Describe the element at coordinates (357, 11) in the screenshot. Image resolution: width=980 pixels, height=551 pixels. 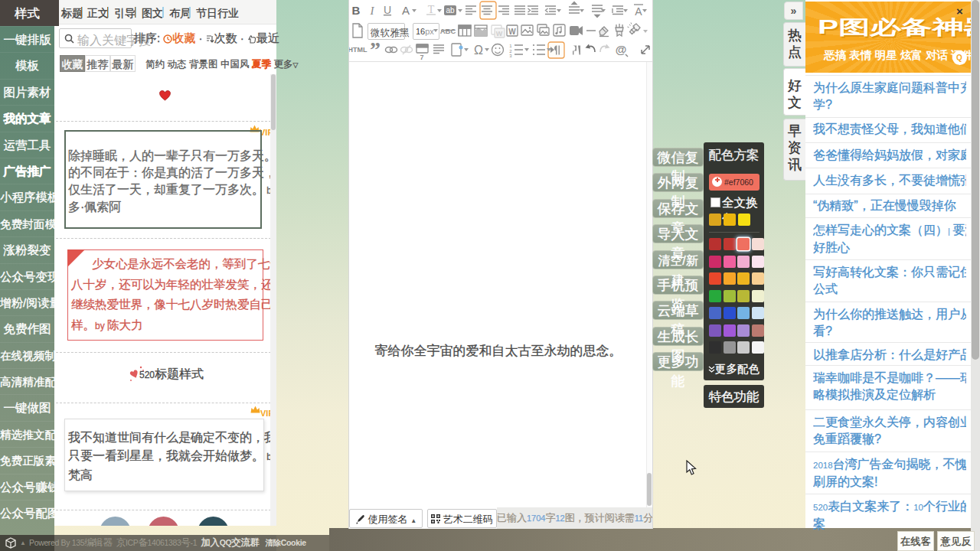
I see `svg-text: B` at that location.